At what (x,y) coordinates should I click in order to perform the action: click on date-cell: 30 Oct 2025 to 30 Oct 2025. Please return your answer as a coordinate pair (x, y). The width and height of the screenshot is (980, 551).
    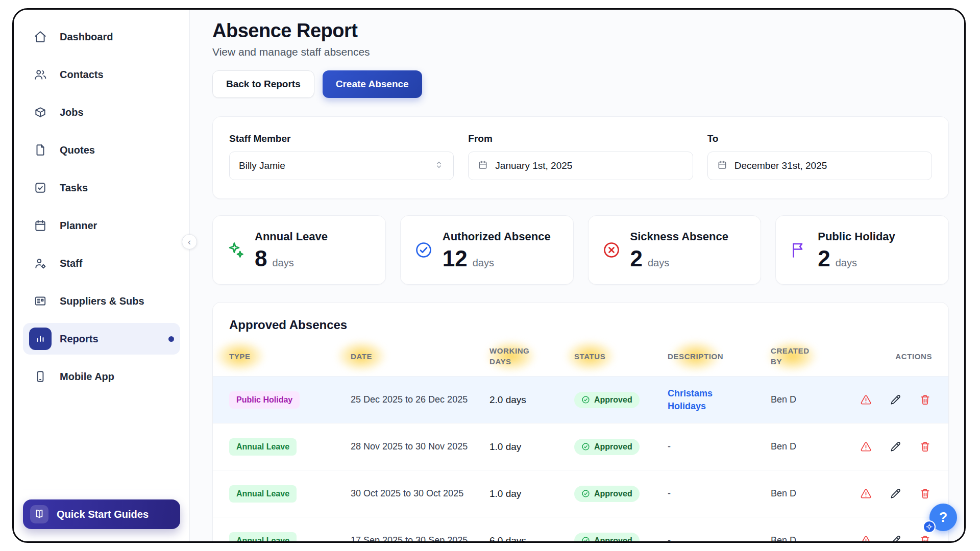
    Looking at the image, I should click on (420, 494).